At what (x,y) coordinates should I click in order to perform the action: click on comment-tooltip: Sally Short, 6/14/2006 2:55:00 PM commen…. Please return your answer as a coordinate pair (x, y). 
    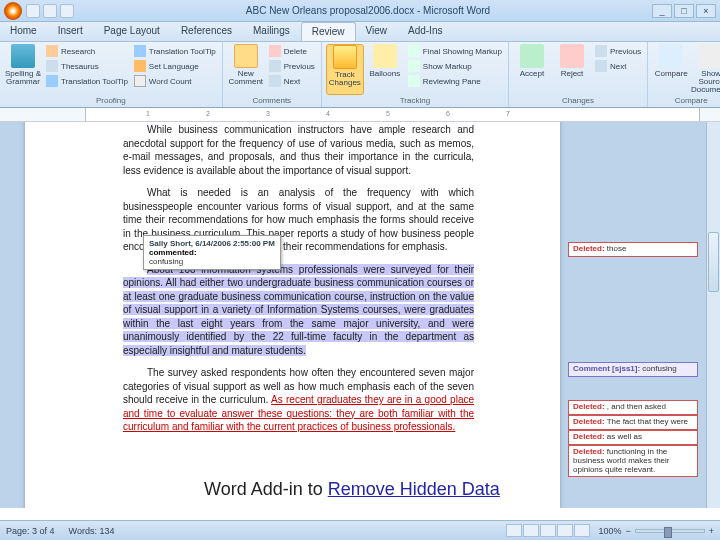
    Looking at the image, I should click on (212, 252).